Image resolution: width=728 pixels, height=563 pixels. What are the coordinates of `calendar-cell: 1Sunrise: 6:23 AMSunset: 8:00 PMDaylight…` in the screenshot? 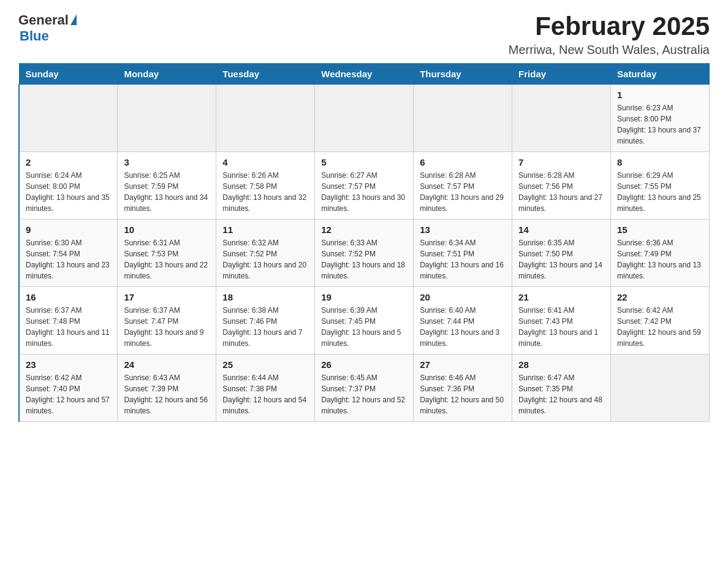 It's located at (661, 118).